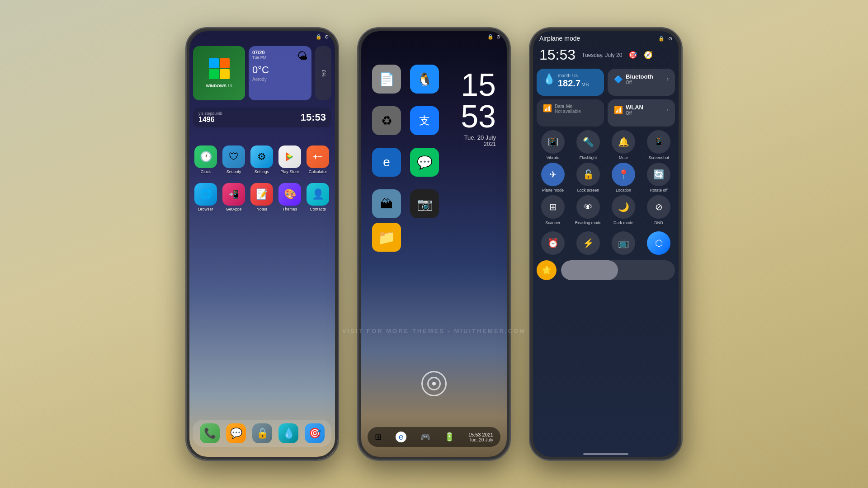 The image size is (868, 488). I want to click on lockscreen-btn: 🔓, so click(588, 174).